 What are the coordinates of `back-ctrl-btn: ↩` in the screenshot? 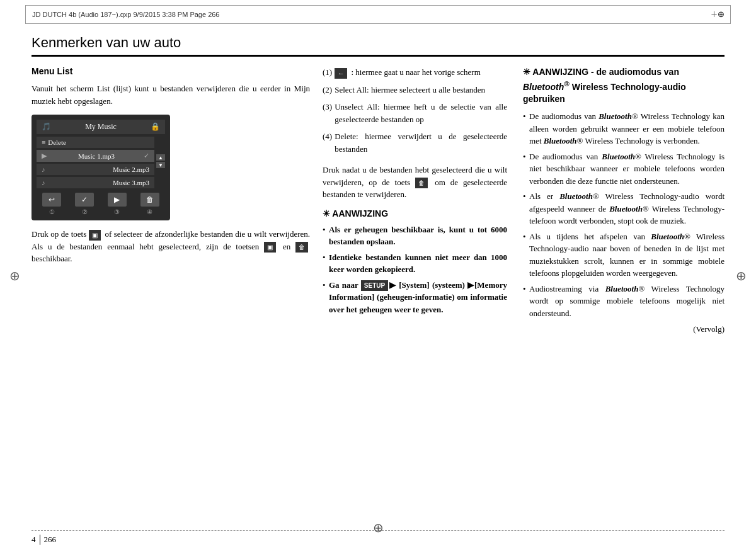 It's located at (52, 200).